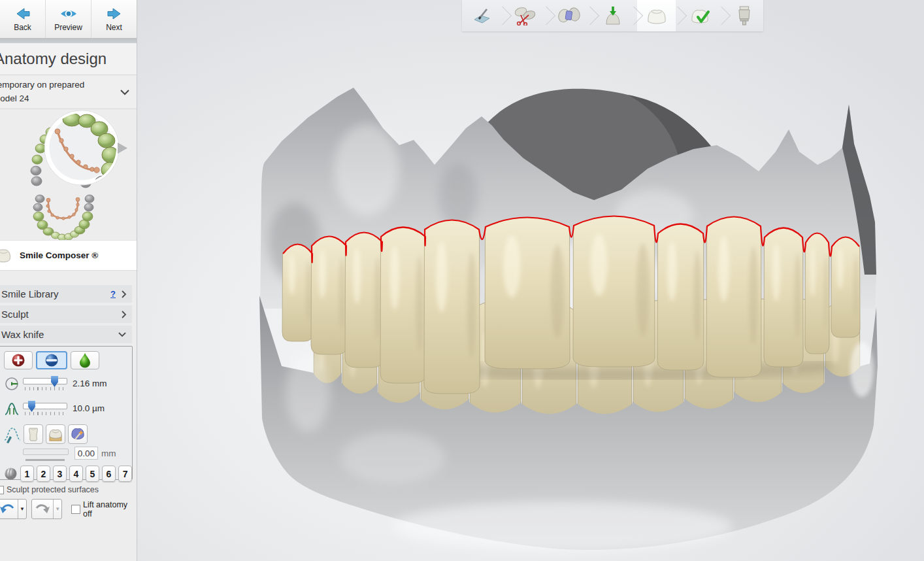 Image resolution: width=924 pixels, height=561 pixels. Describe the element at coordinates (42, 509) in the screenshot. I see `redo-icon` at that location.